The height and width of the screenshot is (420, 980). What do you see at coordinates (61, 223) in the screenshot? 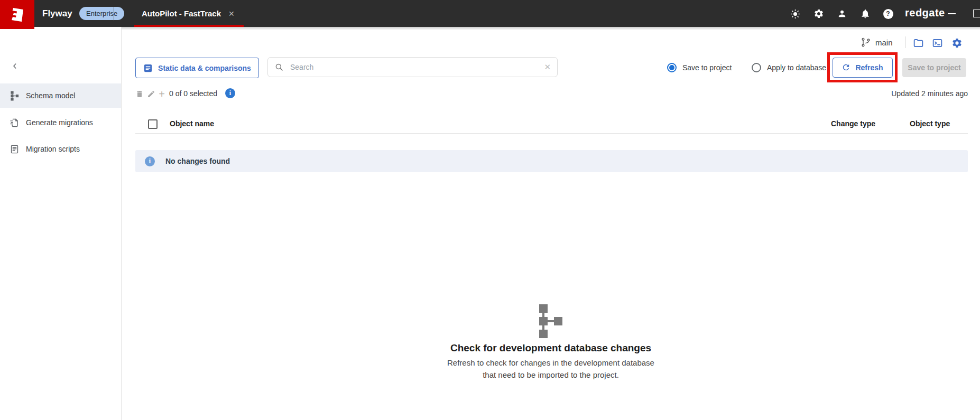
I see `sidebar: Schema model Generate migrations Migrati…` at bounding box center [61, 223].